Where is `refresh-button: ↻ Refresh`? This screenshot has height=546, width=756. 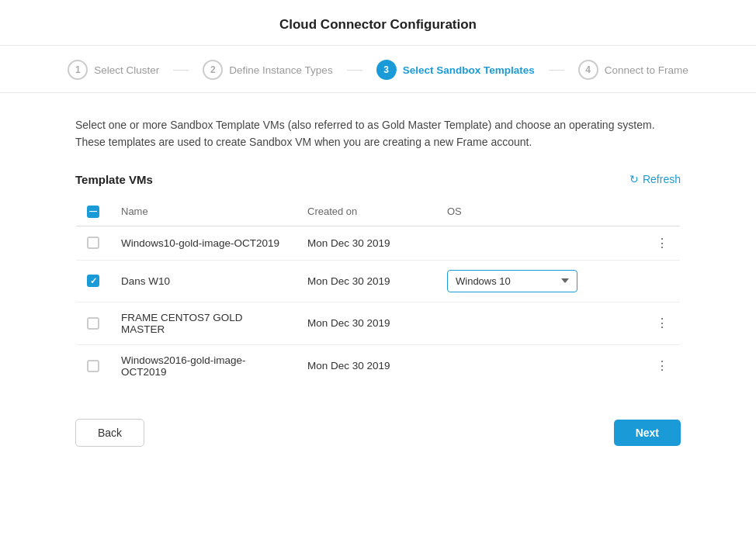 refresh-button: ↻ Refresh is located at coordinates (655, 179).